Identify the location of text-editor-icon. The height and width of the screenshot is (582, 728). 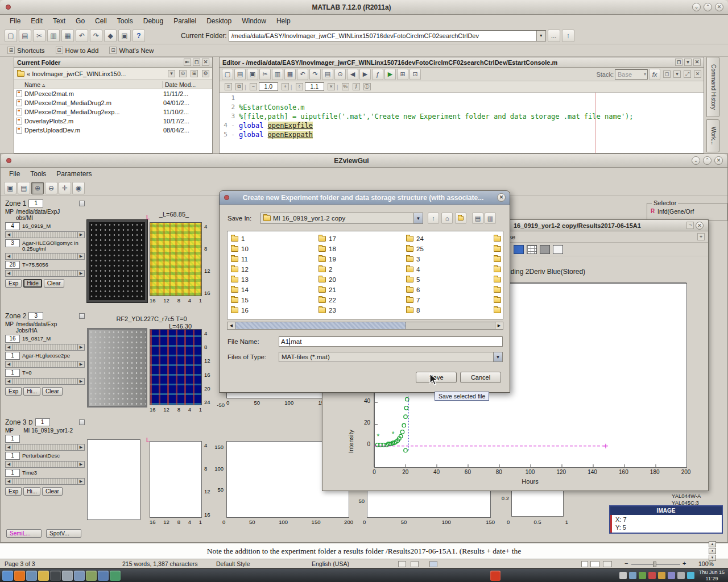
(67, 576).